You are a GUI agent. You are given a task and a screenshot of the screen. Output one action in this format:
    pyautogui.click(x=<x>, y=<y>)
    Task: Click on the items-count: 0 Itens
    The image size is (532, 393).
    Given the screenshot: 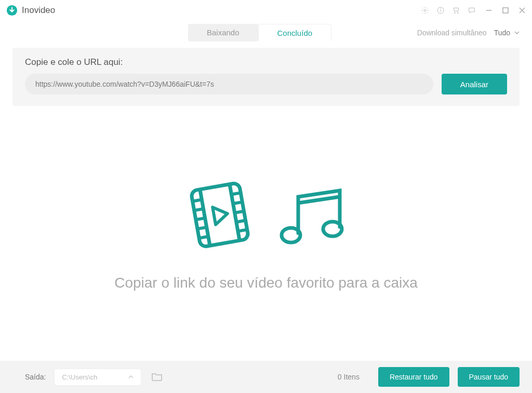 What is the action you would take?
    pyautogui.click(x=349, y=377)
    